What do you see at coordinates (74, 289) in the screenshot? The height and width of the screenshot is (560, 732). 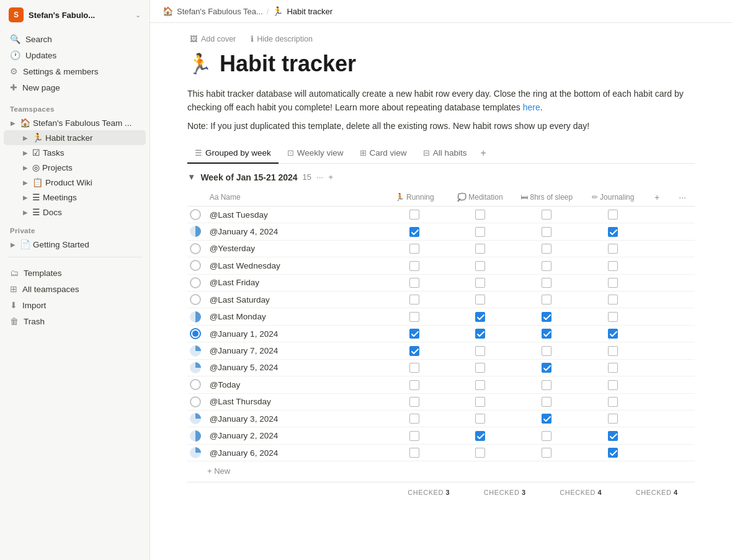 I see `sidebar-item-all-teamspaces: ⊞ All teamspaces` at bounding box center [74, 289].